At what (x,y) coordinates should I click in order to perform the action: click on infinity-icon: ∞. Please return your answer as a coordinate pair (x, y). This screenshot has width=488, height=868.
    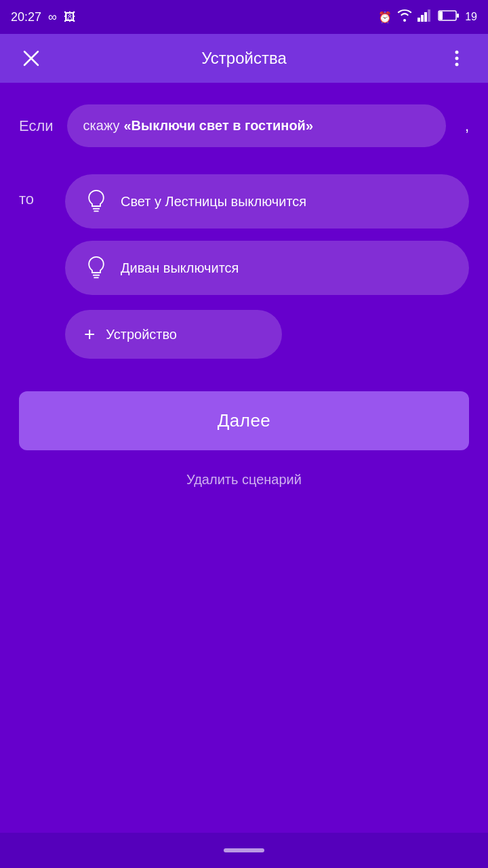
    Looking at the image, I should click on (53, 18).